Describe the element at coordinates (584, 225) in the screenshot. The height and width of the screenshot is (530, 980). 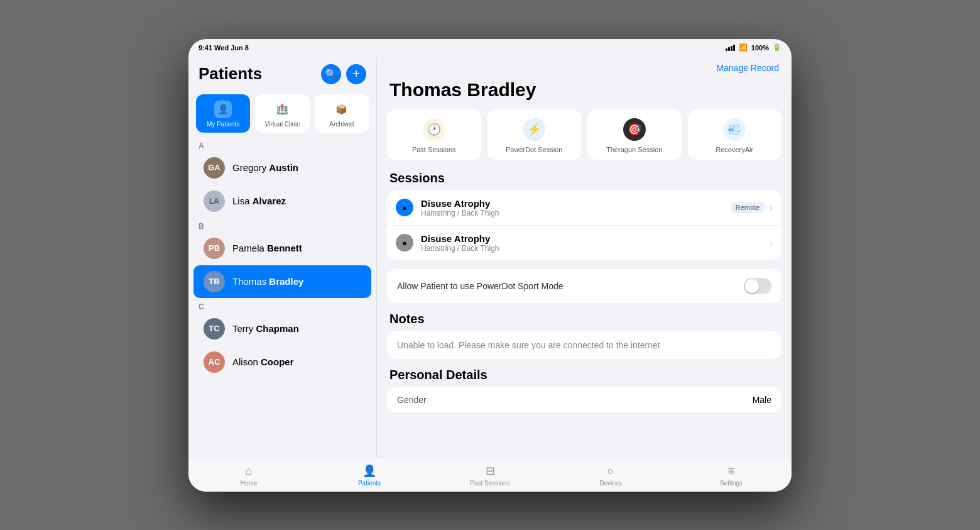
I see `sessions-list: ● Disuse Atrophy Hamstring / Back Thigh …` at that location.